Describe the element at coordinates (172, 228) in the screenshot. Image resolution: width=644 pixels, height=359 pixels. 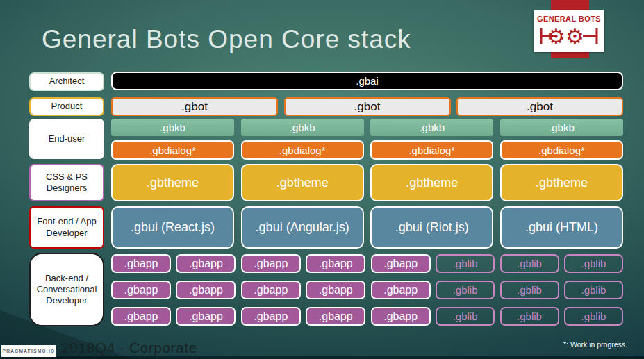
I see `gbui-react-box: .gbui (React.js)` at that location.